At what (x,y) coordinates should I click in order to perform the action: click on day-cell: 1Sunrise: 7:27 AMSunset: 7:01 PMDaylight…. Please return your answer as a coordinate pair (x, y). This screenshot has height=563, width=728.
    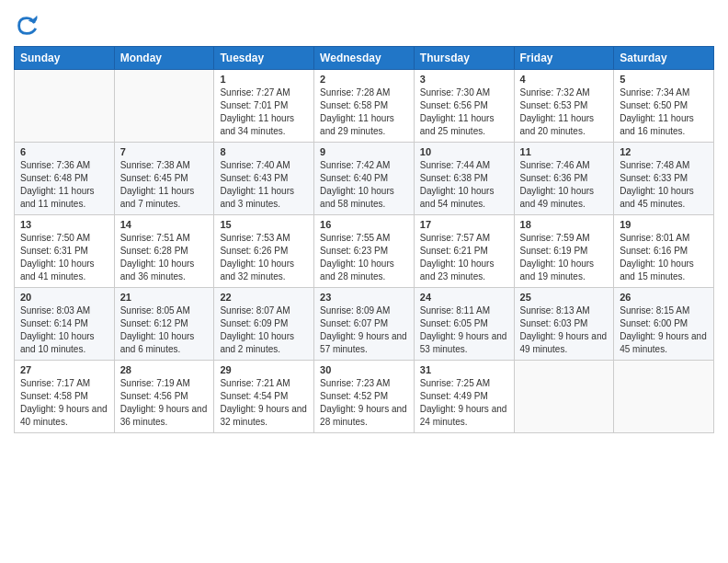
    Looking at the image, I should click on (265, 107).